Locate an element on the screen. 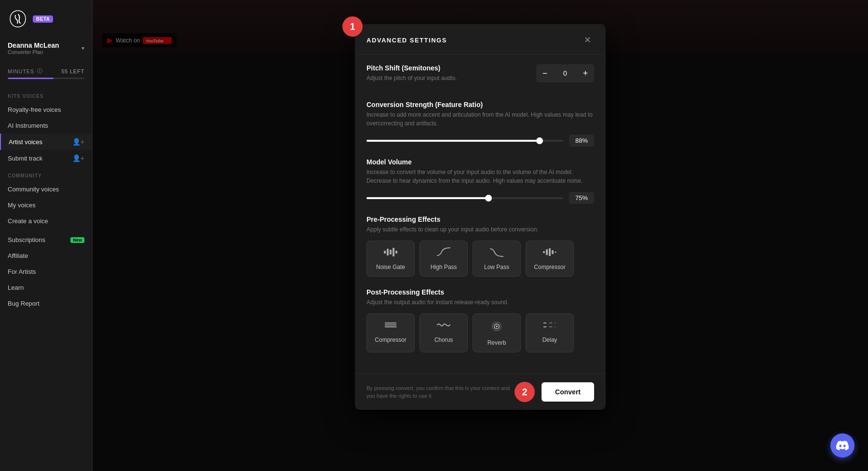 The image size is (868, 471). chorus-icon is located at coordinates (444, 326).